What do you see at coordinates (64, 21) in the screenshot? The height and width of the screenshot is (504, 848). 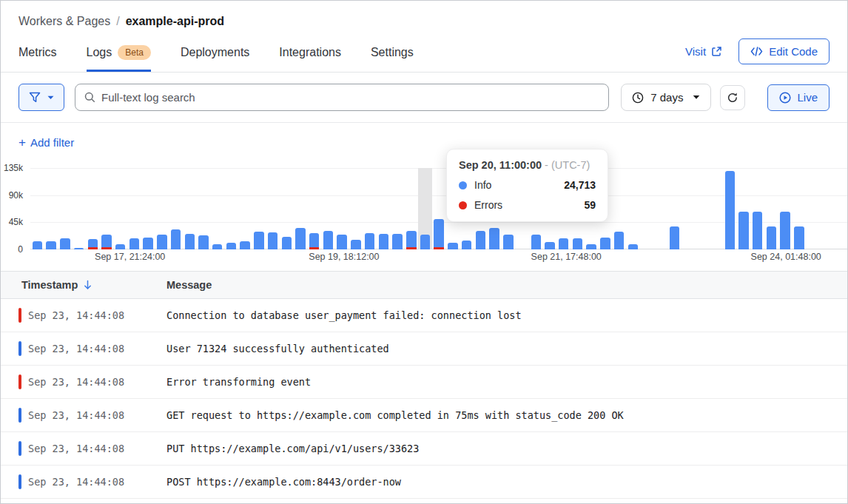 I see `breadcrumb-workers-pages: Workers & Pages` at bounding box center [64, 21].